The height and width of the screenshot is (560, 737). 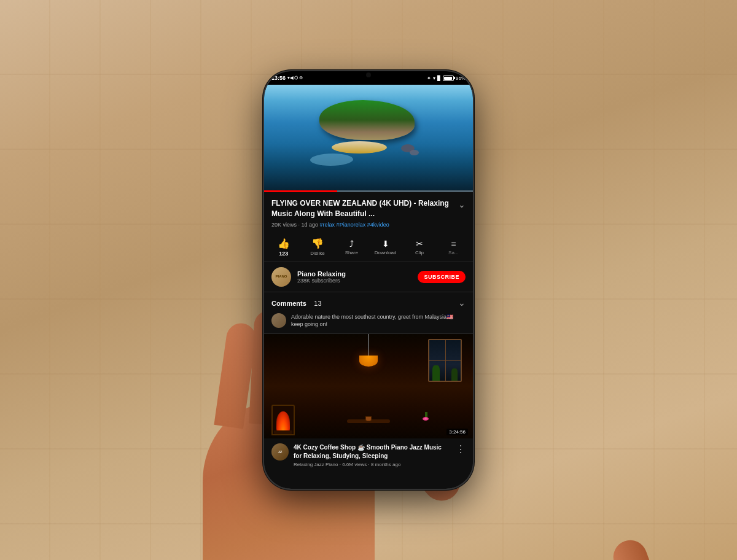 What do you see at coordinates (318, 243) in the screenshot?
I see `dislike-icon: 👎` at bounding box center [318, 243].